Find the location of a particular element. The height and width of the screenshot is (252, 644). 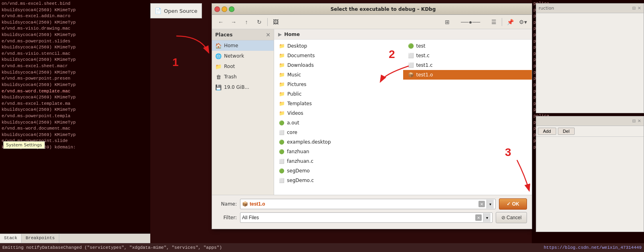

file-item-music: 📁 Music is located at coordinates (339, 75).